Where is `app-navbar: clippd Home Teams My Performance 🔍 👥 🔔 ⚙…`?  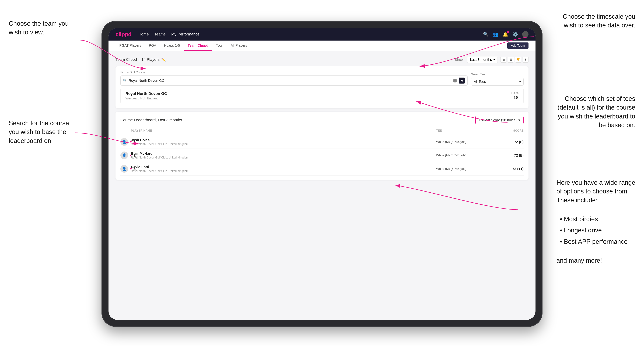 app-navbar: clippd Home Teams My Performance 🔍 👥 🔔 ⚙… is located at coordinates (322, 34).